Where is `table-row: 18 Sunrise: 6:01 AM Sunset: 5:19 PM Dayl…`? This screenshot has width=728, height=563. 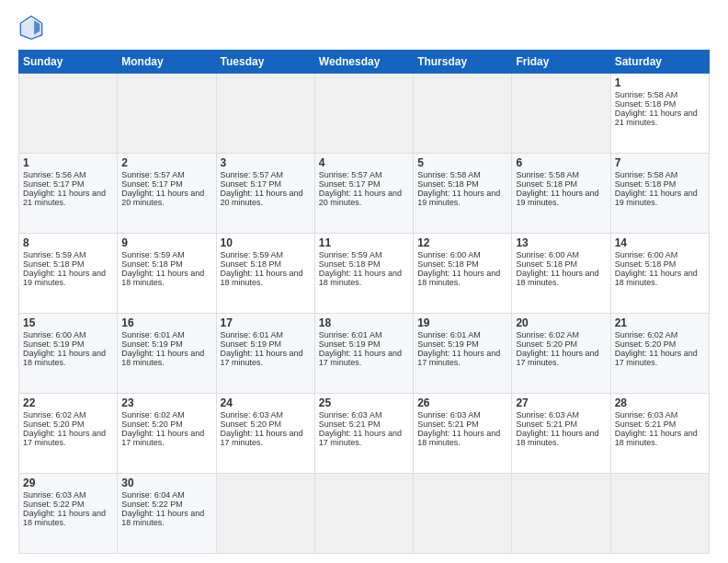 table-row: 18 Sunrise: 6:01 AM Sunset: 5:19 PM Dayl… is located at coordinates (364, 353).